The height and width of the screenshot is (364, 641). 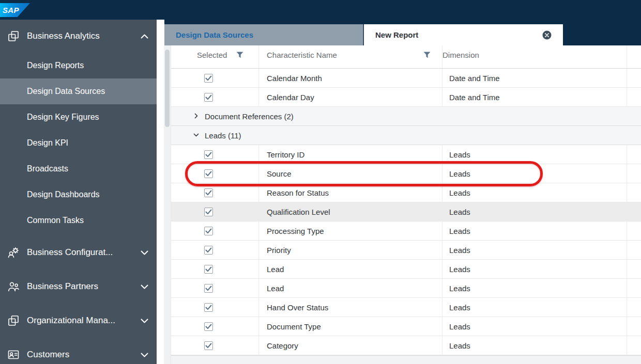 I want to click on characteristic-name-cell: Processing Type, so click(x=350, y=231).